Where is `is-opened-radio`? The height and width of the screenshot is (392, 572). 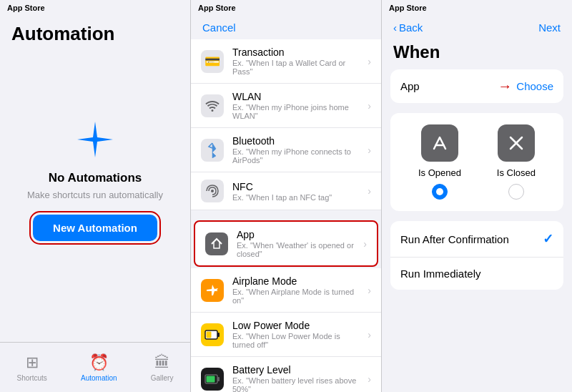
is-opened-radio is located at coordinates (440, 192).